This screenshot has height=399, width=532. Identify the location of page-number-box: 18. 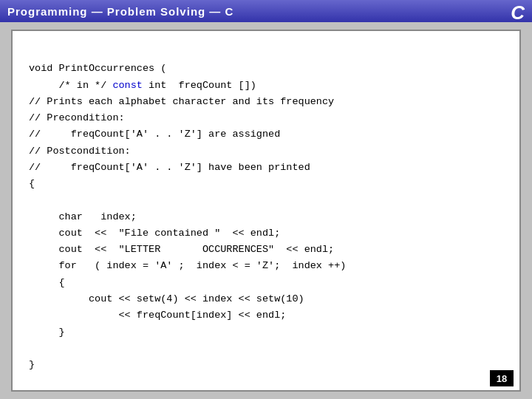
(502, 378).